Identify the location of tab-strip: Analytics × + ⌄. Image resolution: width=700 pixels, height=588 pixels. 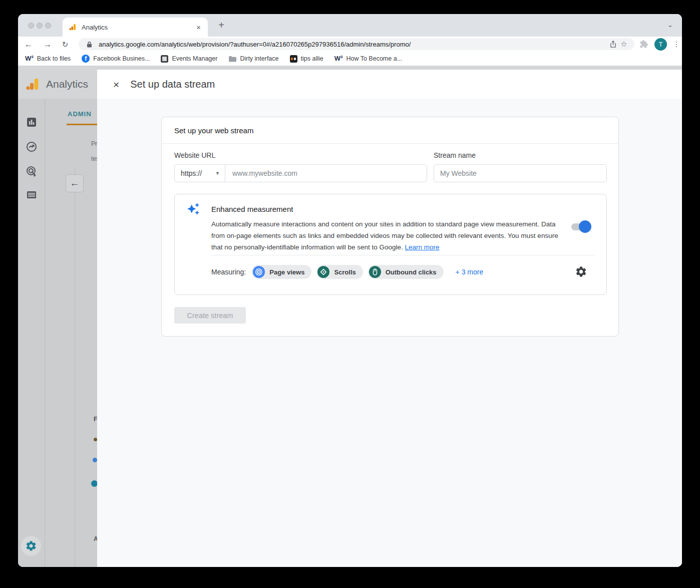
(350, 25).